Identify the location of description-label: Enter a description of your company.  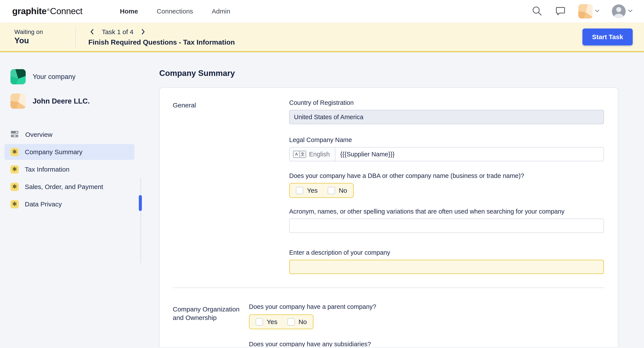
(446, 252).